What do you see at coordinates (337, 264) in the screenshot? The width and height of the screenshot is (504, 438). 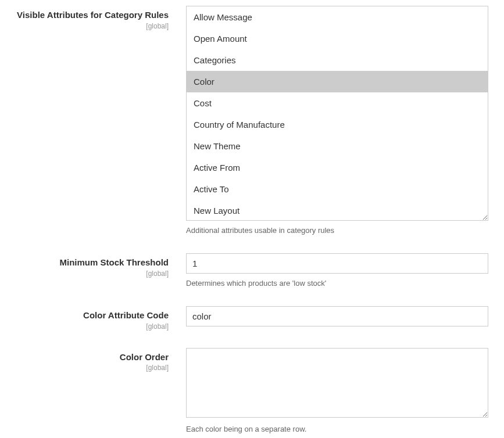 I see `min-stock-input` at bounding box center [337, 264].